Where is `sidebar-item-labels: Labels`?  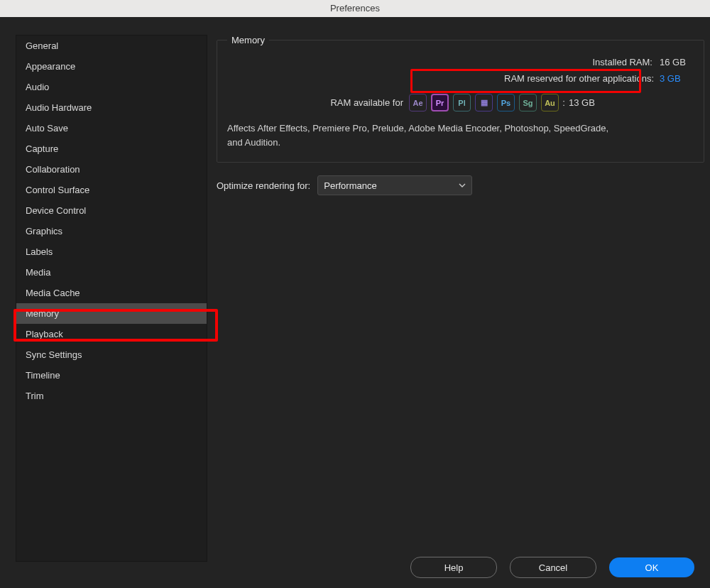
sidebar-item-labels: Labels is located at coordinates (111, 251).